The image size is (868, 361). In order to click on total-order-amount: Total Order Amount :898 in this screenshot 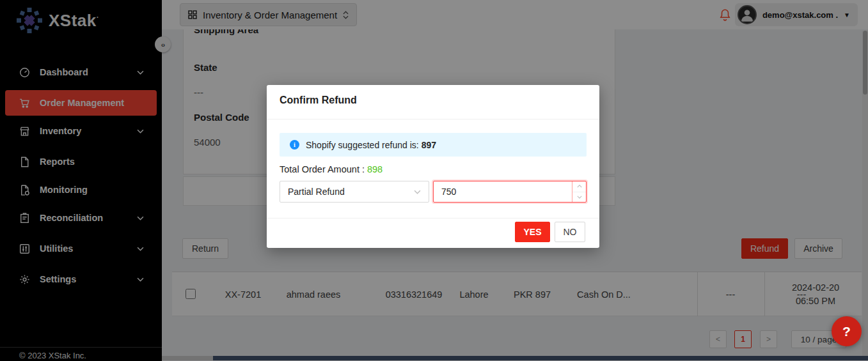, I will do `click(331, 169)`.